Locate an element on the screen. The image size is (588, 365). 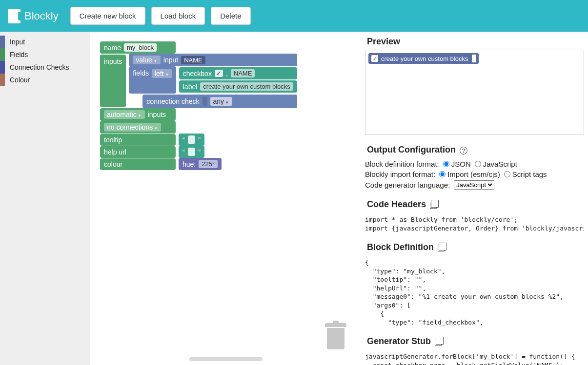
code-headers-code: import * as Blockly from 'blockly/core';… is located at coordinates (474, 224).